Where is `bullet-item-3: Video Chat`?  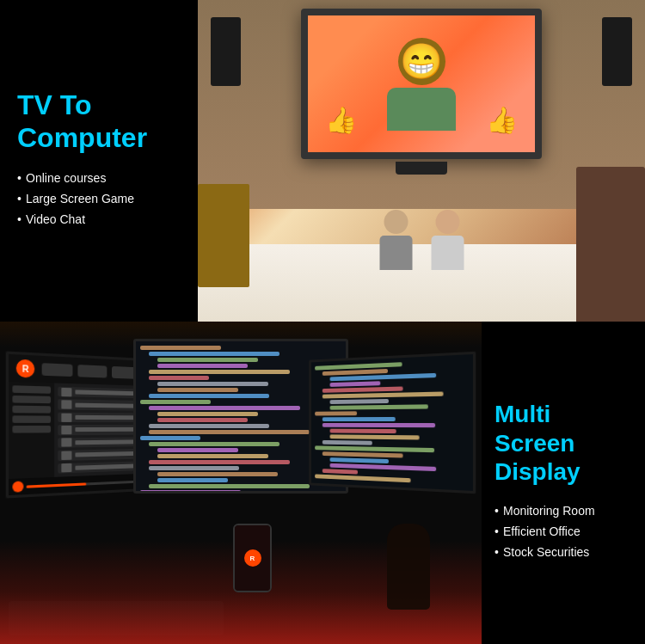 bullet-item-3: Video Chat is located at coordinates (99, 219).